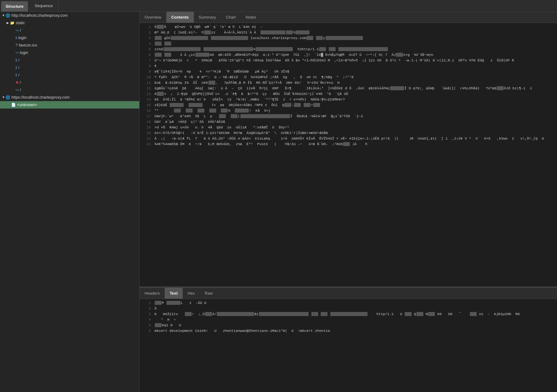  Describe the element at coordinates (180, 17) in the screenshot. I see `tab-contents: Contents` at that location.